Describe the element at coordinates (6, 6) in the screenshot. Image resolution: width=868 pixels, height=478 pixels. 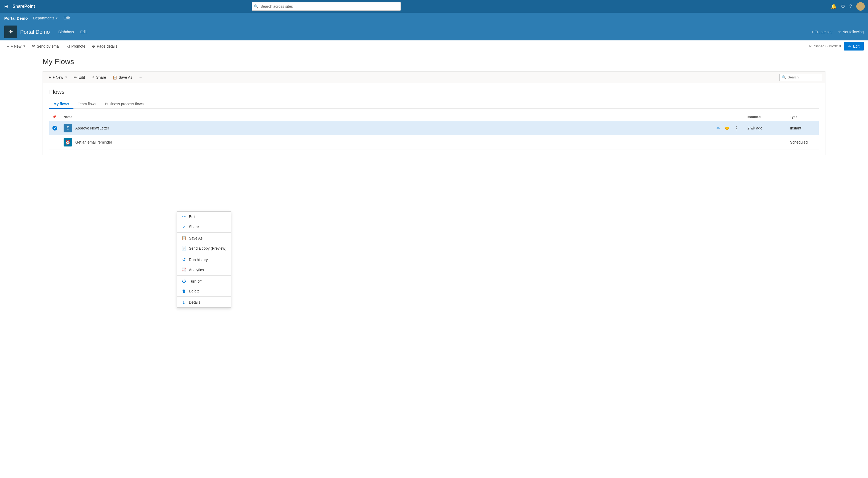
I see `waffle-icon: ⊞` at that location.